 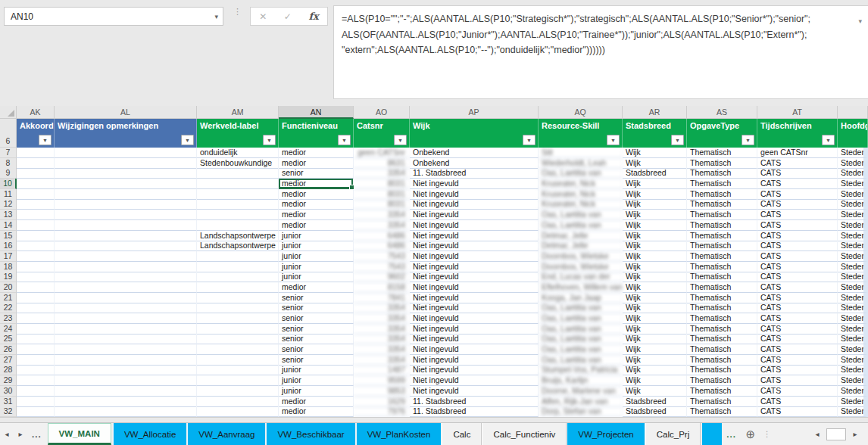 What do you see at coordinates (238, 246) in the screenshot?
I see `cell-werk: Landschapsontwerpe` at bounding box center [238, 246].